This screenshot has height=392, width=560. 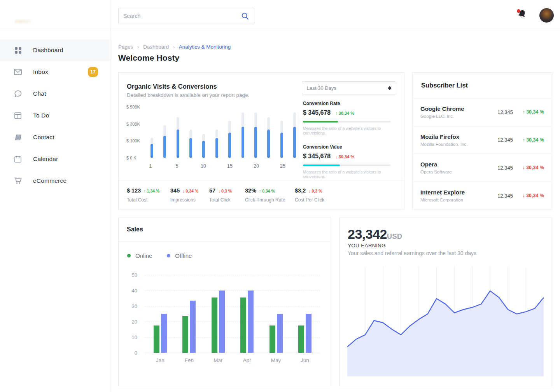 I want to click on updown-arrows-icon, so click(x=390, y=88).